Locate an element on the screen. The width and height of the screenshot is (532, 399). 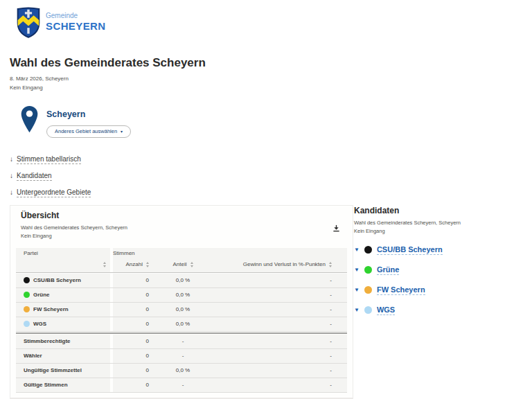
table-section-divider is located at coordinates (181, 333).